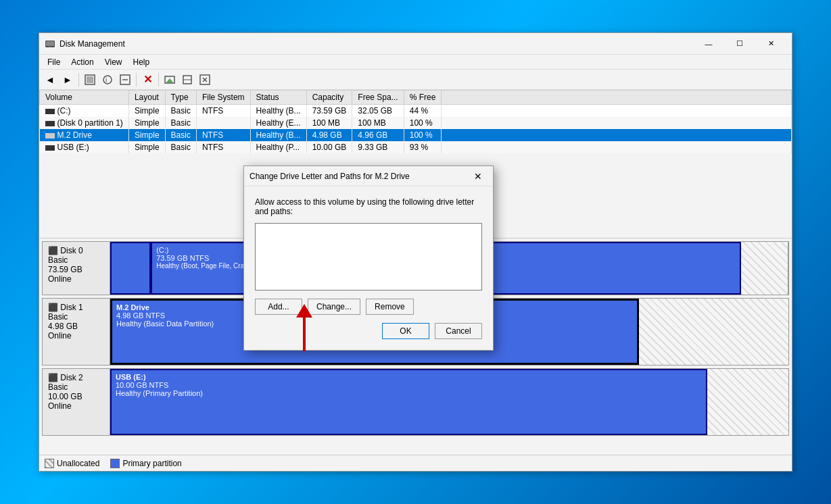 Image resolution: width=831 pixels, height=504 pixels. I want to click on app-icon, so click(50, 44).